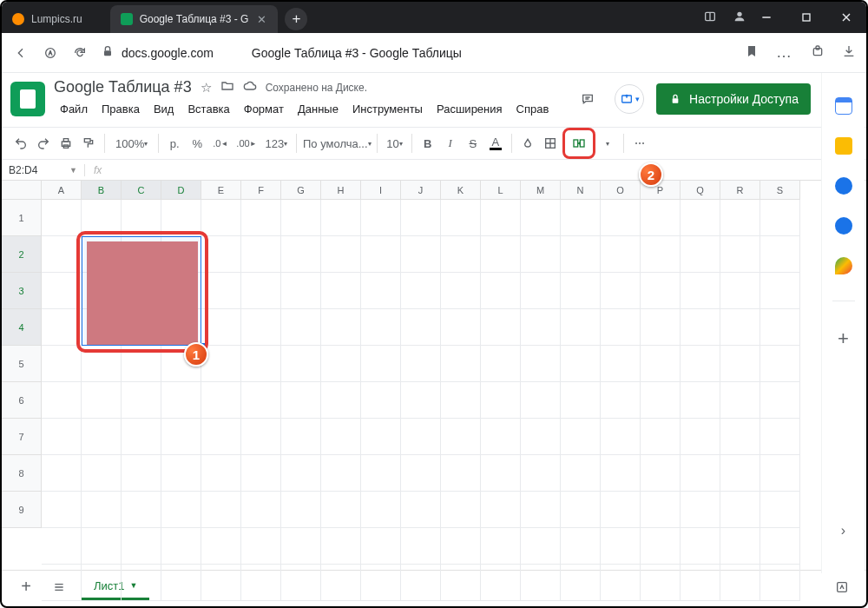  What do you see at coordinates (43, 143) in the screenshot?
I see `redo-button` at bounding box center [43, 143].